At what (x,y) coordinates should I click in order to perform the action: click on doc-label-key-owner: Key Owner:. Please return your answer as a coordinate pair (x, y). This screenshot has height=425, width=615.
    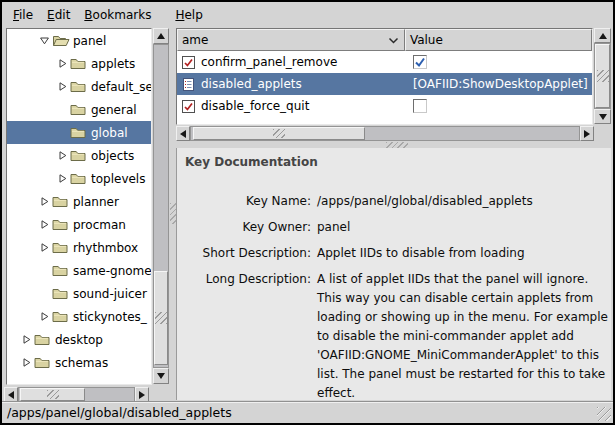
    Looking at the image, I should click on (248, 228).